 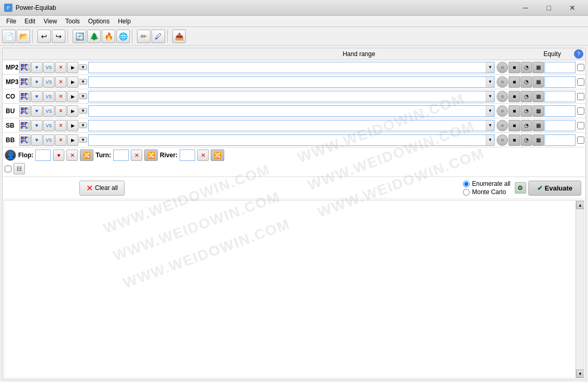 I want to click on suit-btn-bu: ♥, so click(x=37, y=111).